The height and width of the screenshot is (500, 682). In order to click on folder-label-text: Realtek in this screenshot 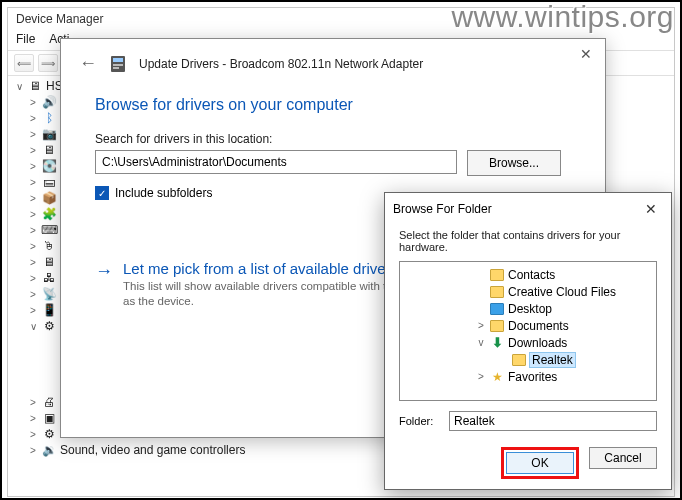, I will do `click(552, 360)`.